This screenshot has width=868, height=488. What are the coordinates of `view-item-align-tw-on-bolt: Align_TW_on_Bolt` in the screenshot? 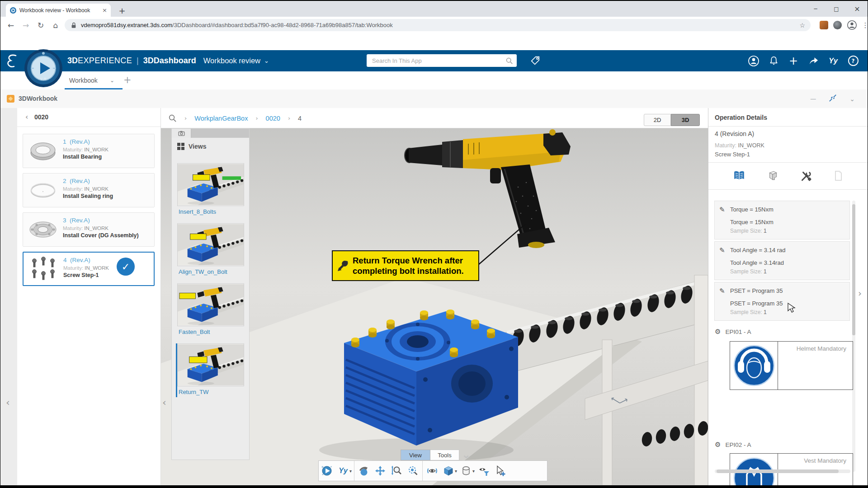 It's located at (212, 250).